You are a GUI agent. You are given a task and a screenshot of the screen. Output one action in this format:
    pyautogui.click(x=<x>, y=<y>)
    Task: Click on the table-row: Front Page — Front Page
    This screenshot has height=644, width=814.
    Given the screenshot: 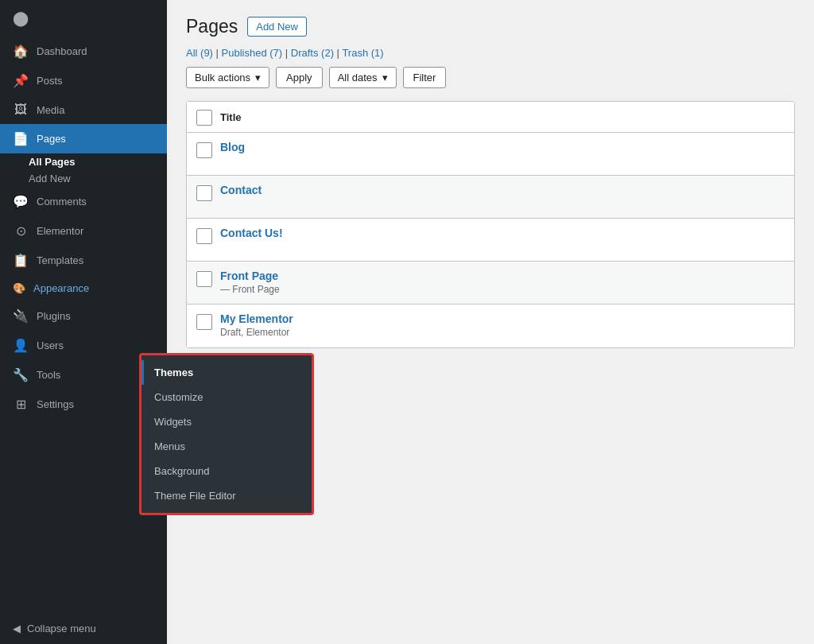 What is the action you would take?
    pyautogui.click(x=490, y=283)
    